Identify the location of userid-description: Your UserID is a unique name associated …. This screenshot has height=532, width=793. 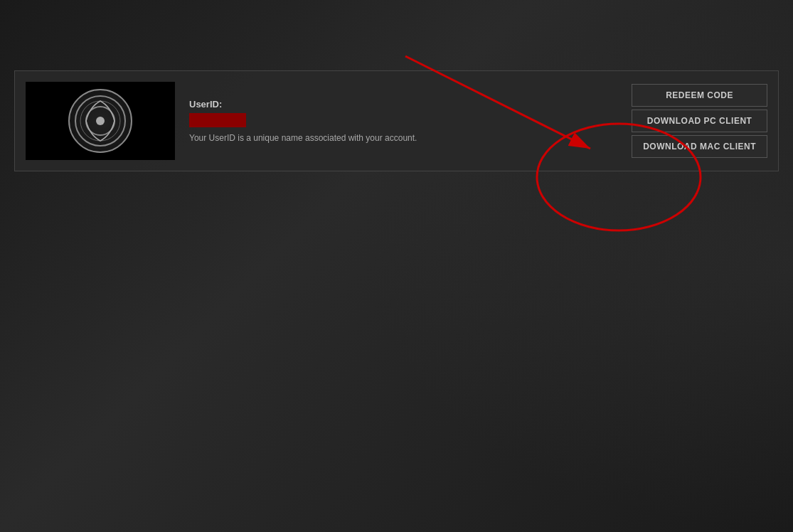
(403, 138).